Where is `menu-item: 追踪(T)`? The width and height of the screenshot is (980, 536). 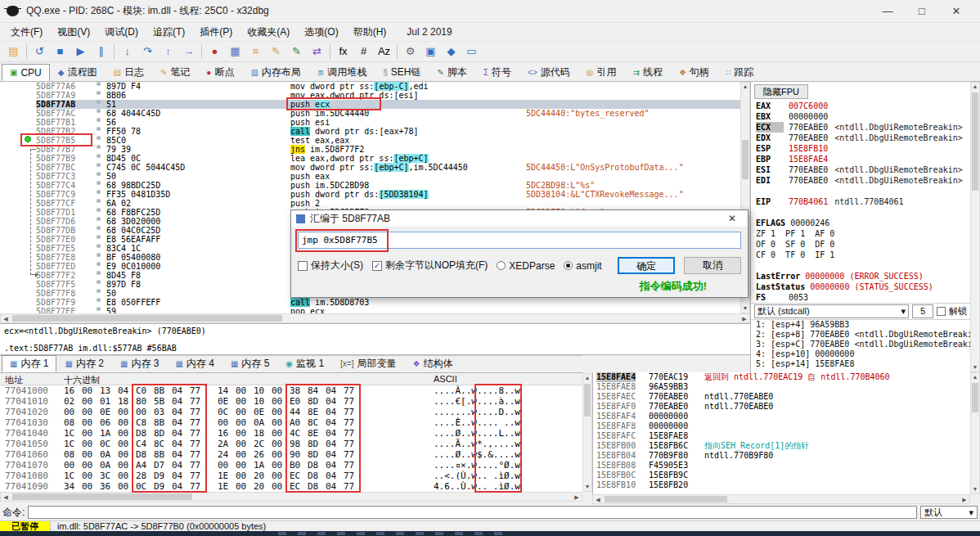
menu-item: 追踪(T) is located at coordinates (169, 33).